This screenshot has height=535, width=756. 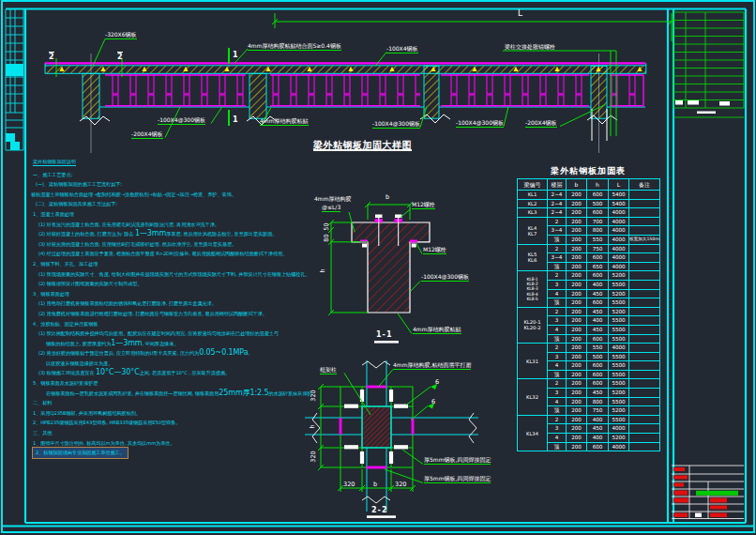 I want to click on table-header-cell: 梁编号, so click(x=533, y=185).